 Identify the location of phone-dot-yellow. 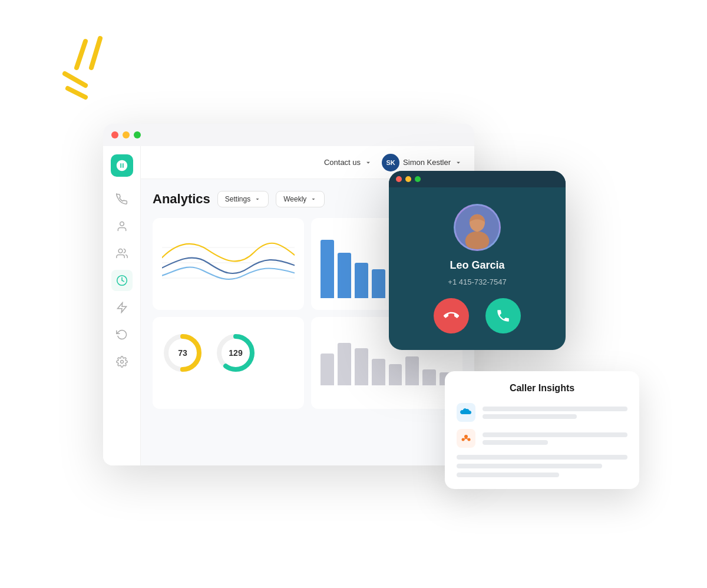
(408, 179).